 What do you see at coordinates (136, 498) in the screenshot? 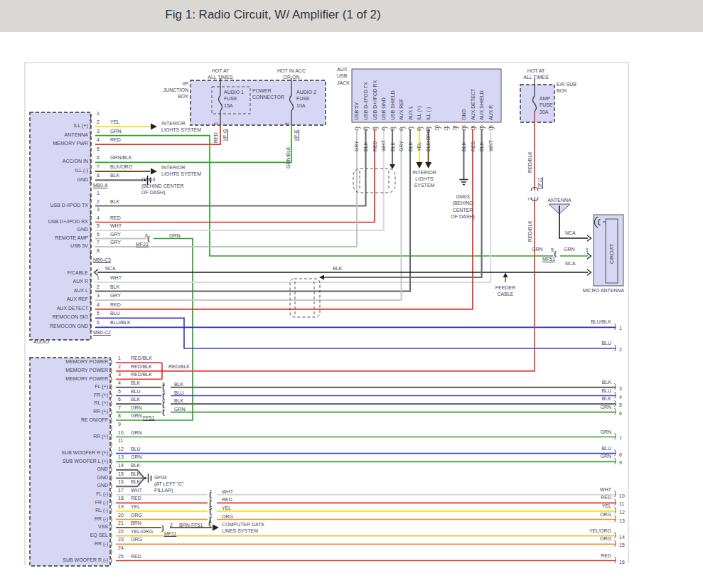
I see `wire-color-label: RED` at bounding box center [136, 498].